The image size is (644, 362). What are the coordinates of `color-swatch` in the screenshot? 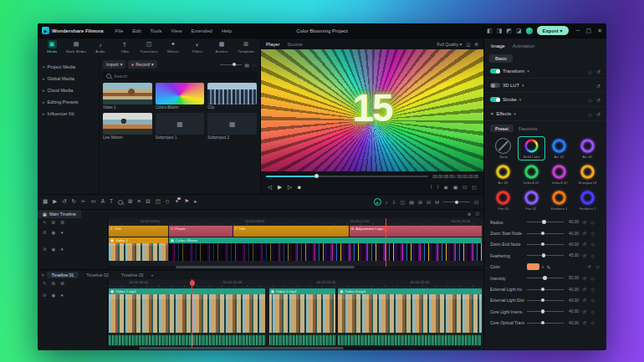 It's located at (534, 267).